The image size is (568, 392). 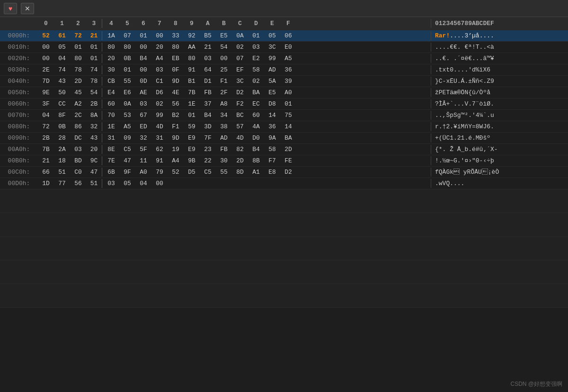 What do you see at coordinates (240, 127) in the screenshot?
I see `hex-byte-8-12: 57` at bounding box center [240, 127].